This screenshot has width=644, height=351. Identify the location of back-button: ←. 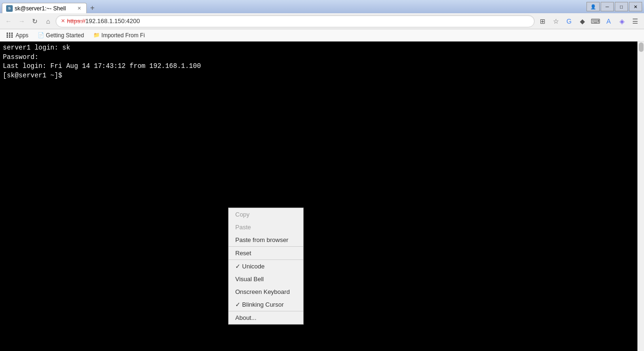
(8, 21).